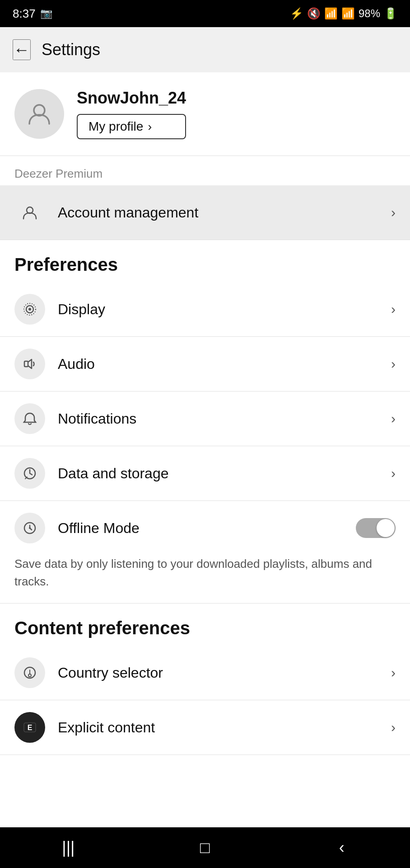 Image resolution: width=410 pixels, height=868 pixels. I want to click on display-icon, so click(30, 309).